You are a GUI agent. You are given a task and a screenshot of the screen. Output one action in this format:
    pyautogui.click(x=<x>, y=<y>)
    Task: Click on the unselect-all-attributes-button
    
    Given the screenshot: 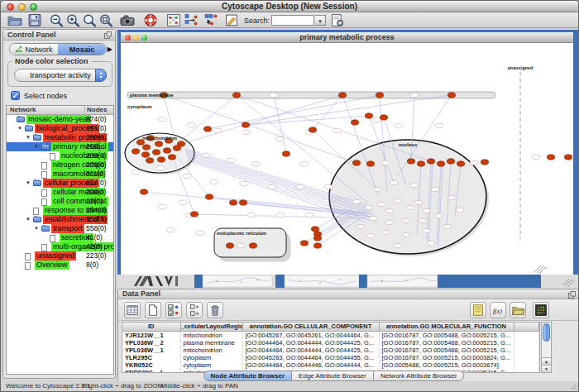 What is the action you would take?
    pyautogui.click(x=194, y=310)
    